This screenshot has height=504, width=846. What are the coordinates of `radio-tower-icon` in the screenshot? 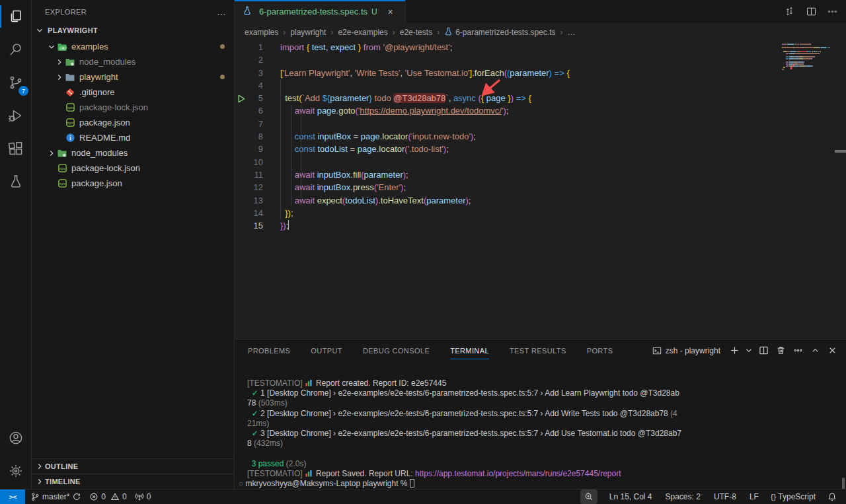 It's located at (139, 497).